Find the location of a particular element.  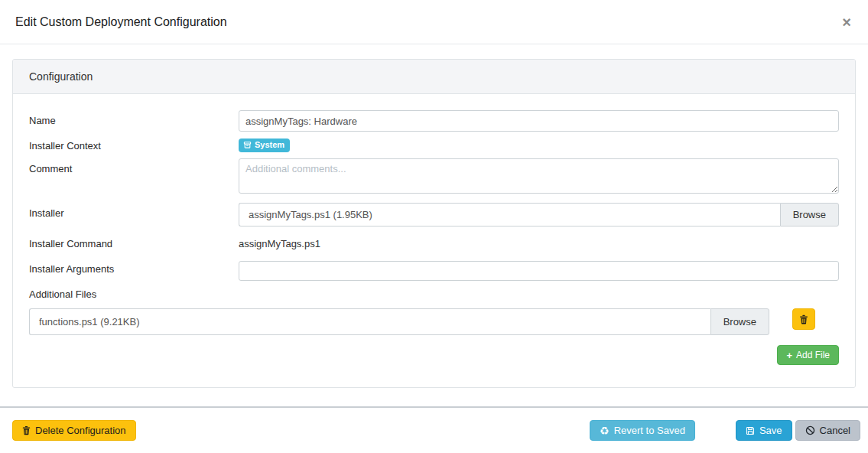

add-file-label: Add File is located at coordinates (813, 355).